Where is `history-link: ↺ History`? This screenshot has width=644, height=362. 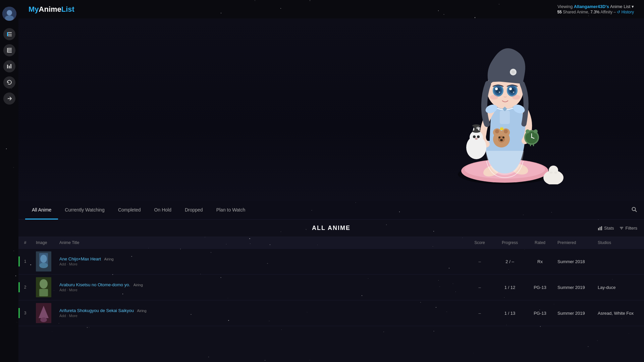 history-link: ↺ History is located at coordinates (625, 12).